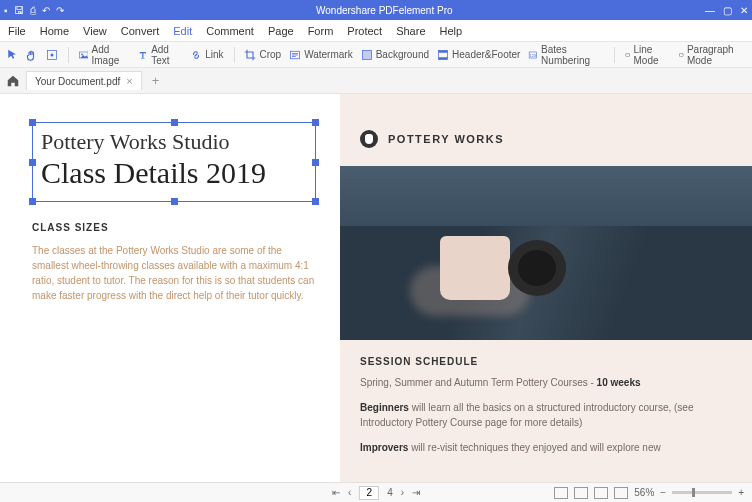 This screenshot has height=502, width=752. I want to click on bates-numbering-button: 123Bates Numbering, so click(566, 55).